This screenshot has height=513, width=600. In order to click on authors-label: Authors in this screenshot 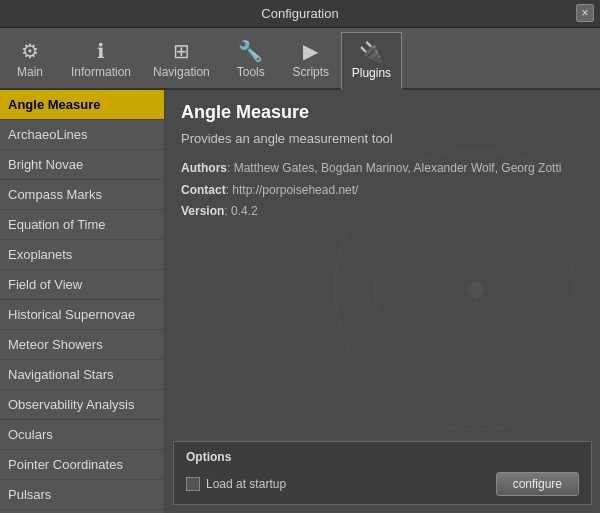, I will do `click(204, 168)`.